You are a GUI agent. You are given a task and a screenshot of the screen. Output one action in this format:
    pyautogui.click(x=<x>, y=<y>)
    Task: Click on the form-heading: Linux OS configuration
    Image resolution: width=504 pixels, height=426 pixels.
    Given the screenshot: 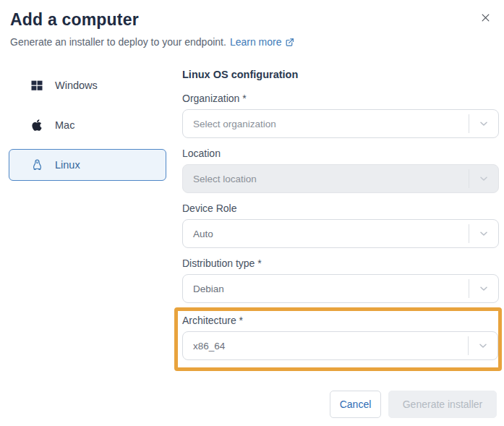 What is the action you would take?
    pyautogui.click(x=341, y=74)
    